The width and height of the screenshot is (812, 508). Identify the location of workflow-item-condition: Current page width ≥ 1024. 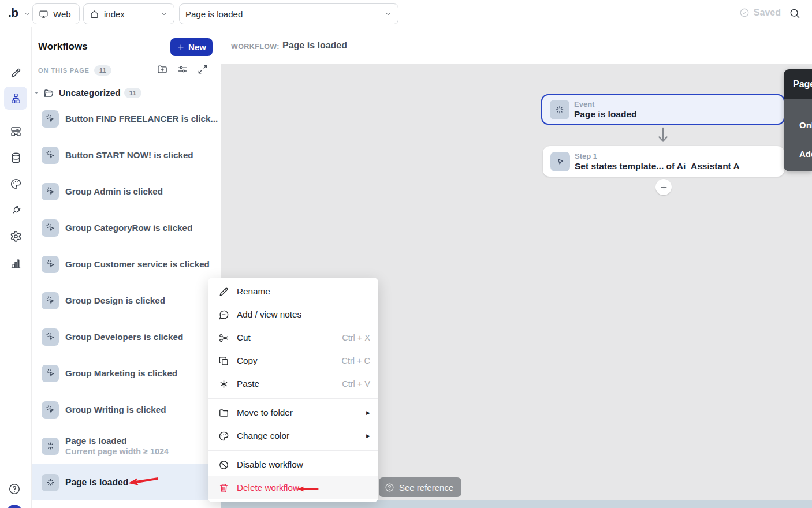
(117, 451).